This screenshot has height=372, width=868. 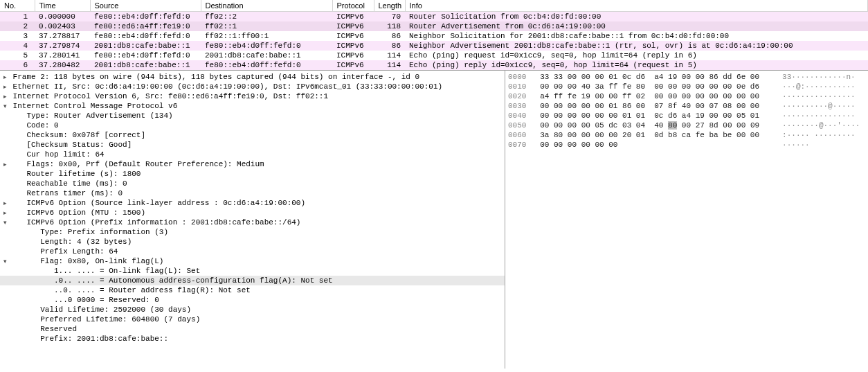 What do you see at coordinates (637, 65) in the screenshot?
I see `cell-info: Echo (ping) reply id=0x1cc9, seq=0, hop …` at bounding box center [637, 65].